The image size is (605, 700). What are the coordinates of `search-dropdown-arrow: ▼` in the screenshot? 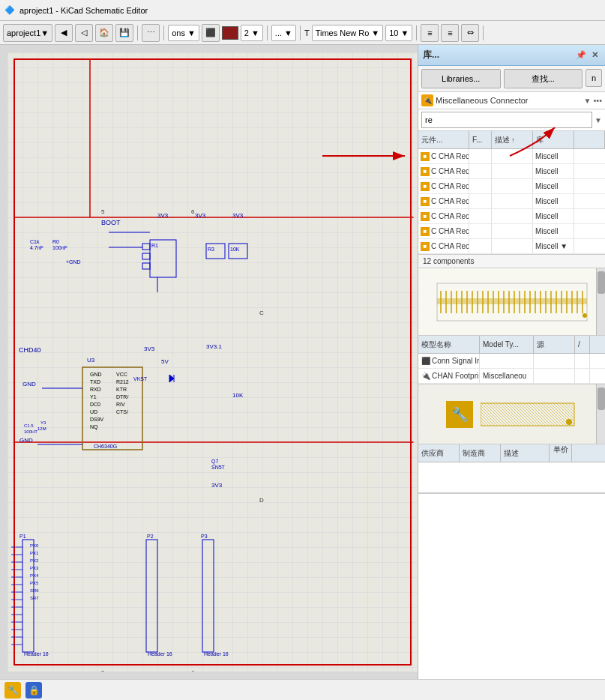 It's located at (598, 120).